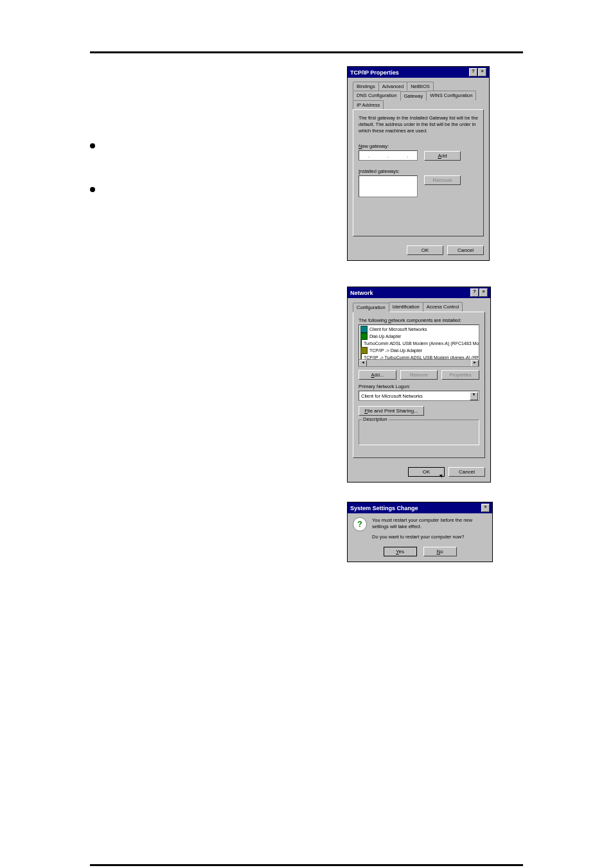  What do you see at coordinates (388, 186) in the screenshot?
I see `installed-gateways-list` at bounding box center [388, 186].